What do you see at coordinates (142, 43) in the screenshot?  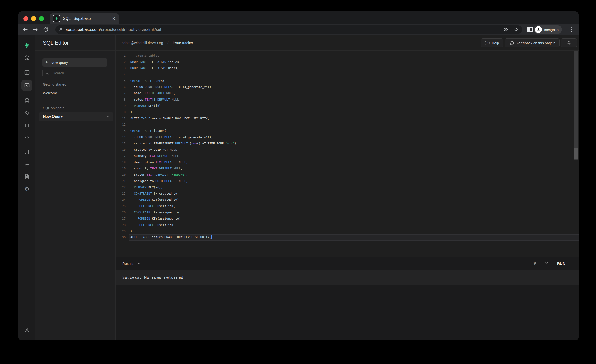 I see `breadcrumb-org: adam@windmill.dev's Org` at bounding box center [142, 43].